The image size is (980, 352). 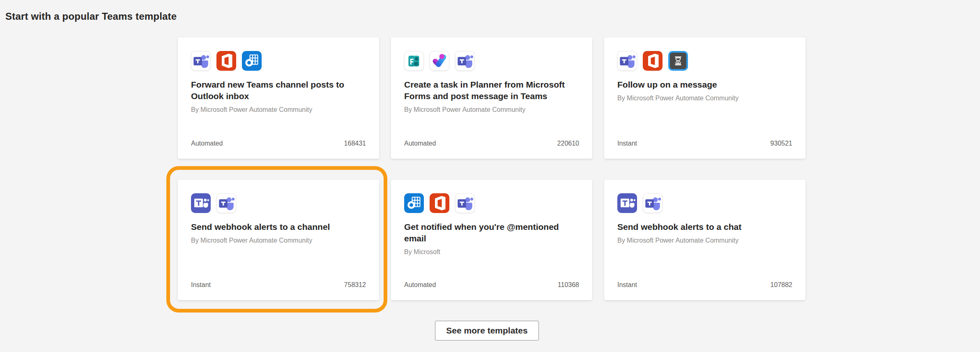 I want to click on template-card: Forward new Teams channel posts to Outlo…, so click(x=278, y=98).